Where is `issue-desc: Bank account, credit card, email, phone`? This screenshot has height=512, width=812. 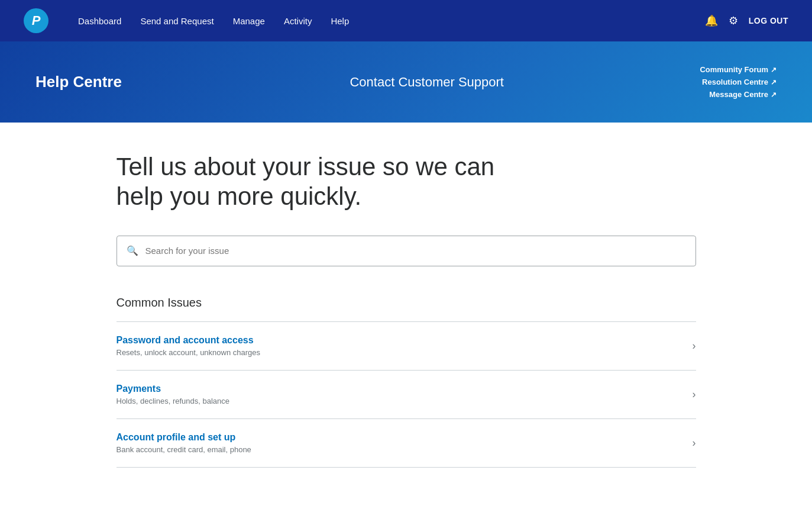
issue-desc: Bank account, credit card, email, phone is located at coordinates (399, 450).